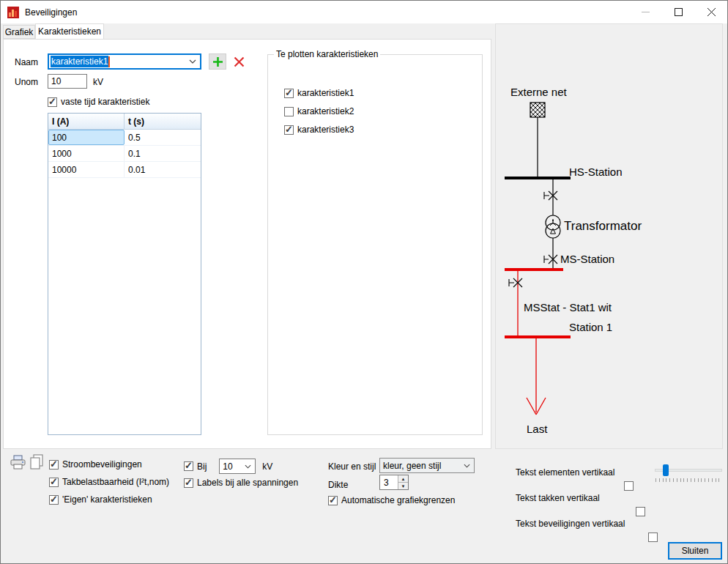 Image resolution: width=728 pixels, height=564 pixels. Describe the element at coordinates (125, 170) in the screenshot. I see `table-row: 10000 0.01` at that location.